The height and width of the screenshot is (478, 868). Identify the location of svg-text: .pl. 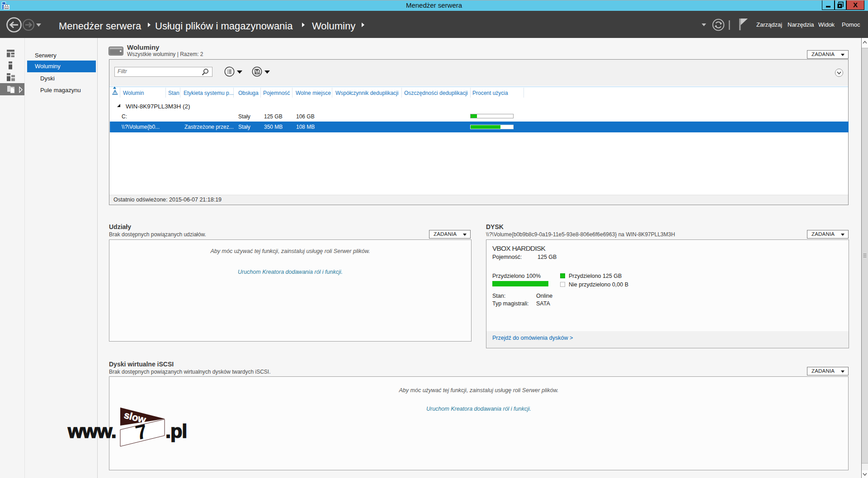
(176, 431).